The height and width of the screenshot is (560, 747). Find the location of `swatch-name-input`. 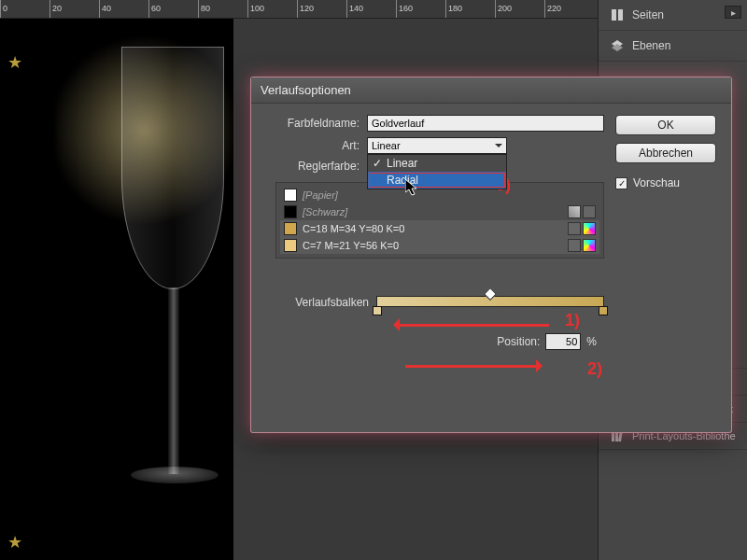

swatch-name-input is located at coordinates (486, 123).